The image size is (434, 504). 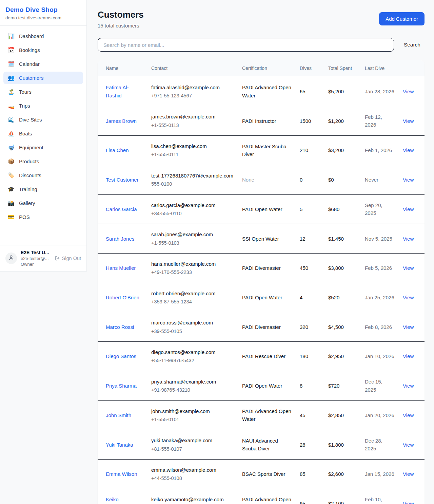 What do you see at coordinates (43, 162) in the screenshot?
I see `sidebar-item-products: 📦 Products` at bounding box center [43, 162].